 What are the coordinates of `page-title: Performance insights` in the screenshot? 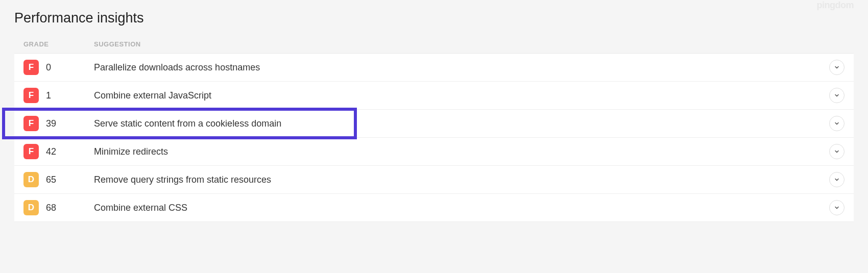 It's located at (434, 18).